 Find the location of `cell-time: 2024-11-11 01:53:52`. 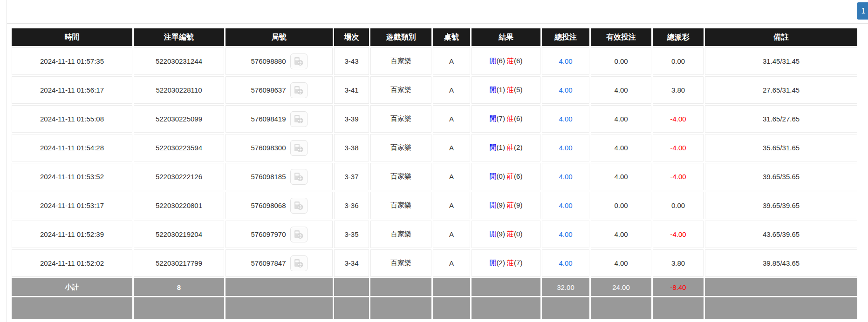

cell-time: 2024-11-11 01:53:52 is located at coordinates (72, 177).